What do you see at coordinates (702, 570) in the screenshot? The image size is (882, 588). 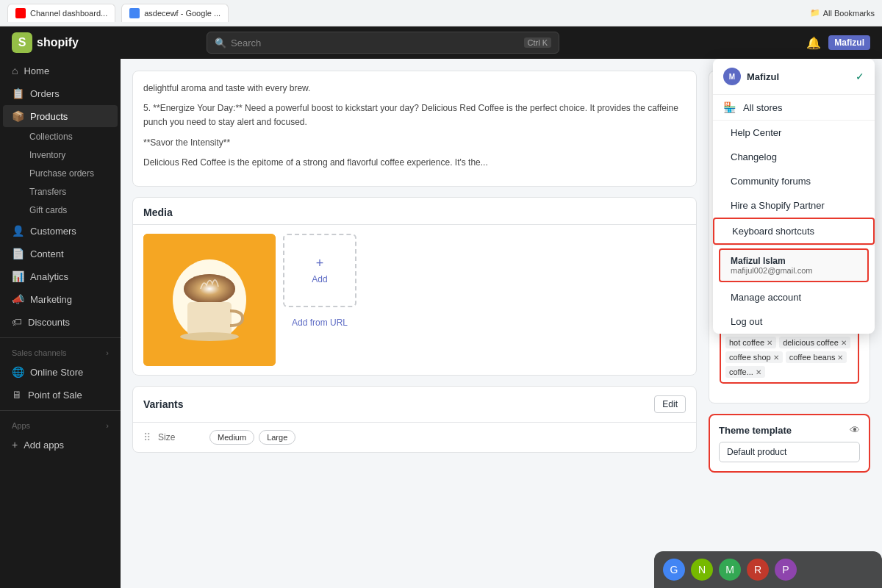 I see `taskbar-nvidia-icon: N` at bounding box center [702, 570].